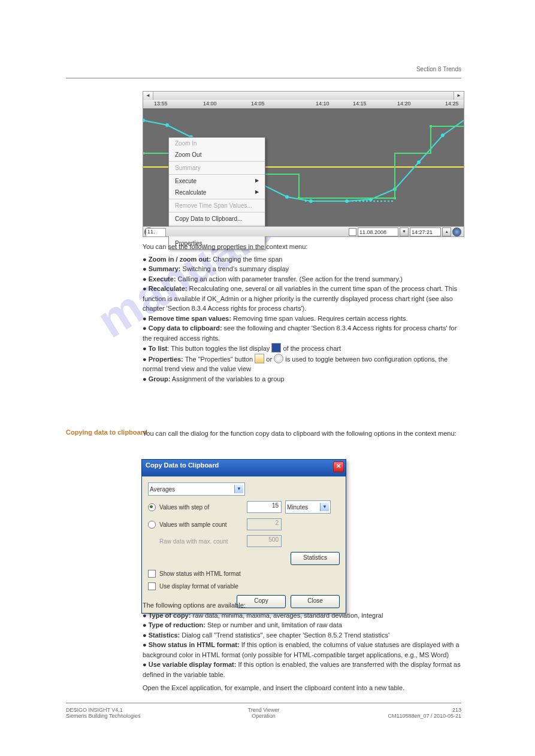  What do you see at coordinates (186, 328) in the screenshot?
I see `bold-copy: Copy data to clipboard:` at bounding box center [186, 328].